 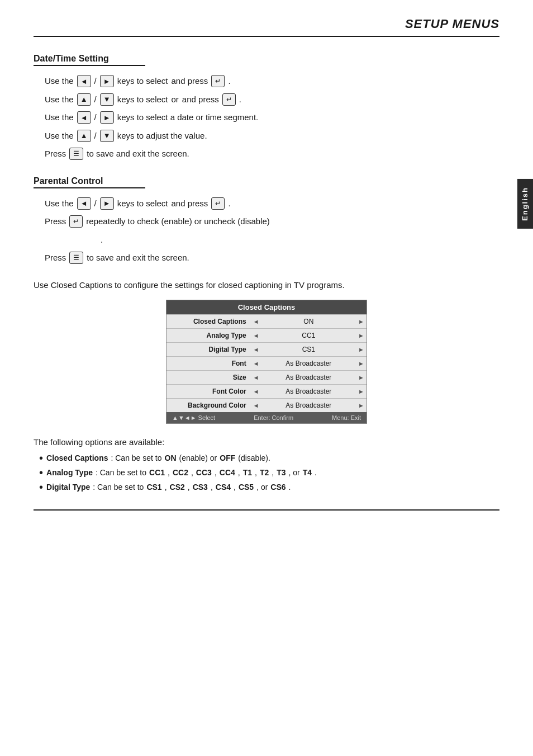 I want to click on option-label-analog: Analog Type, so click(x=69, y=472).